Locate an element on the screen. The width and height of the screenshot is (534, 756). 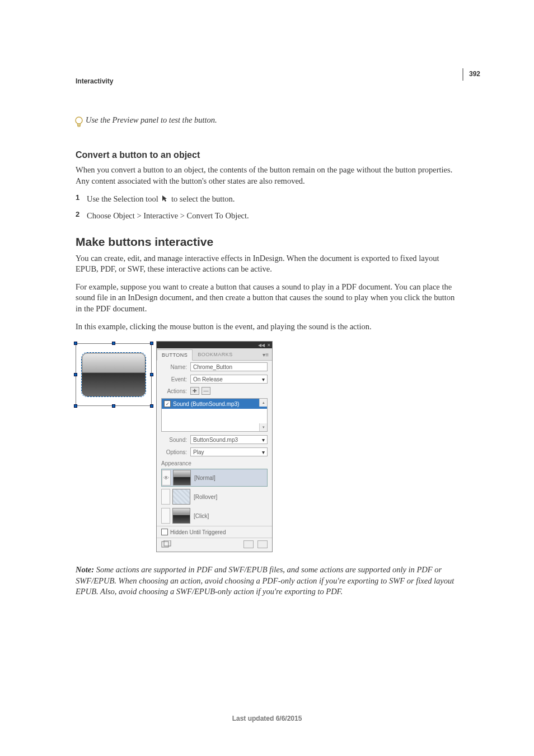
options-value: Play is located at coordinates (198, 452).